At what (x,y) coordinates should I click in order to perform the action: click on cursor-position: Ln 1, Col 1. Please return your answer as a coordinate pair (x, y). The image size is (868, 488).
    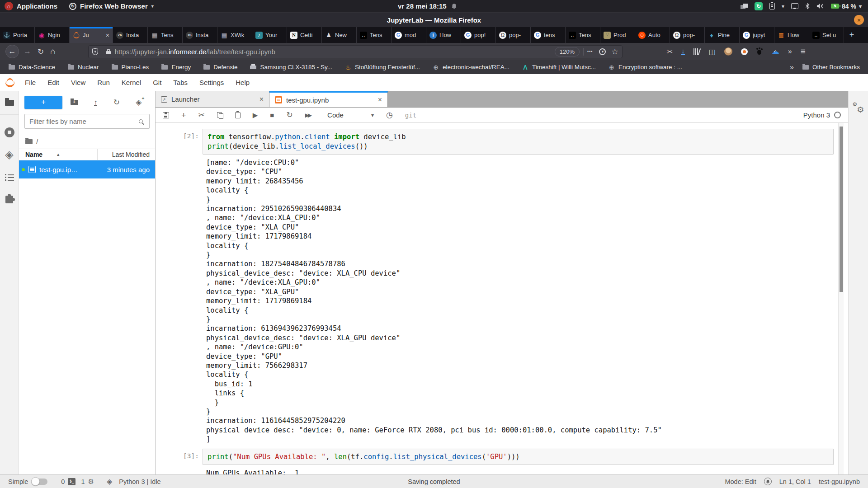
    Looking at the image, I should click on (795, 482).